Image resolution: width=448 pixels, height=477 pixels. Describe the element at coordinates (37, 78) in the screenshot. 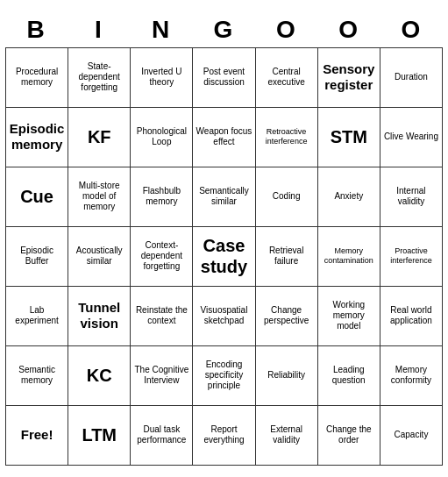

I see `bingo-cell: Procedural memory` at that location.